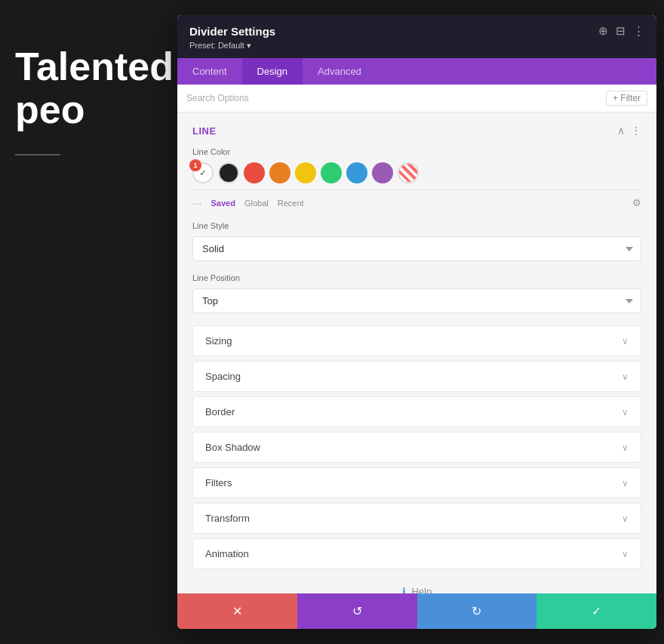  Describe the element at coordinates (357, 173) in the screenshot. I see `color-swatch-blue` at that location.